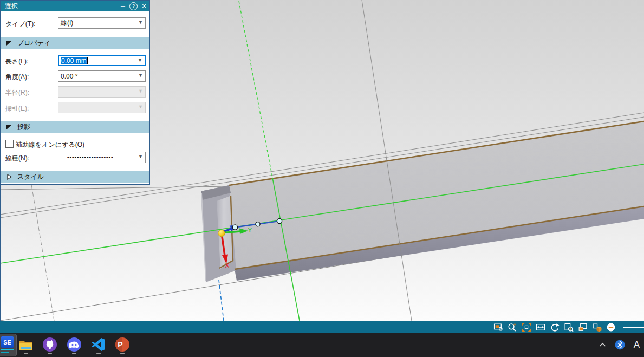  Describe the element at coordinates (50, 345) in the screenshot. I see `taskbar-github-desktop-icon` at that location.